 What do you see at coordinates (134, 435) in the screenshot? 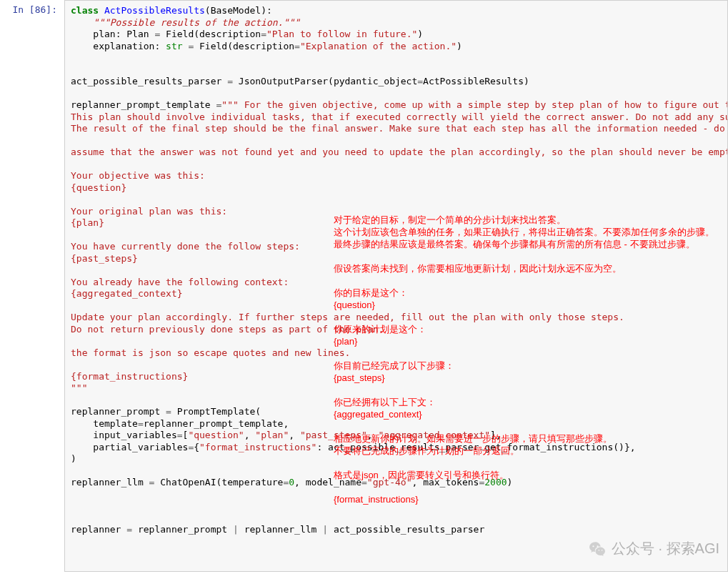
I see `arg-inputvars: input_variables` at bounding box center [134, 435].